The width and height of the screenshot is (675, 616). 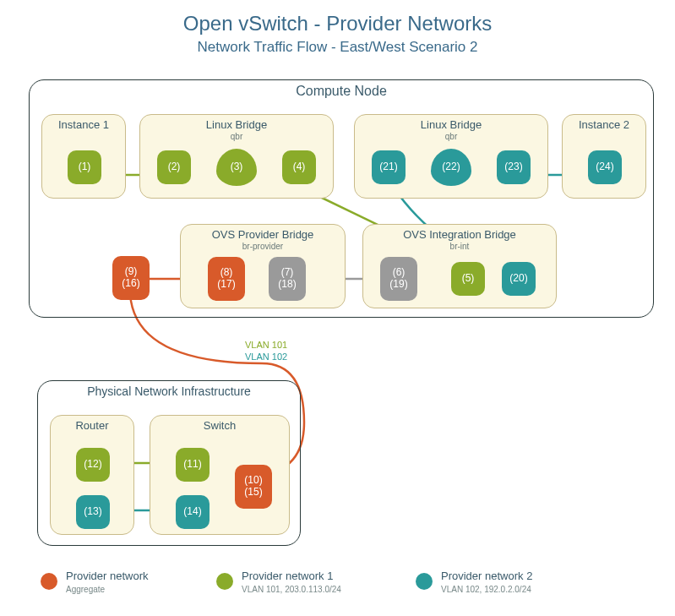 What do you see at coordinates (266, 345) in the screenshot?
I see `vlan-101-label: VLAN 101` at bounding box center [266, 345].